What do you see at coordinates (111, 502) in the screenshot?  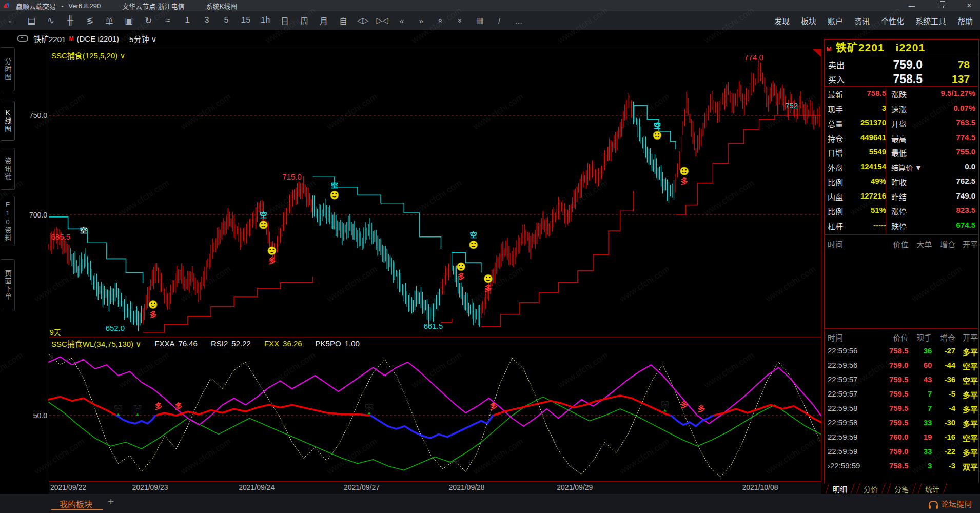 I see `add-board-button: +` at bounding box center [111, 502].